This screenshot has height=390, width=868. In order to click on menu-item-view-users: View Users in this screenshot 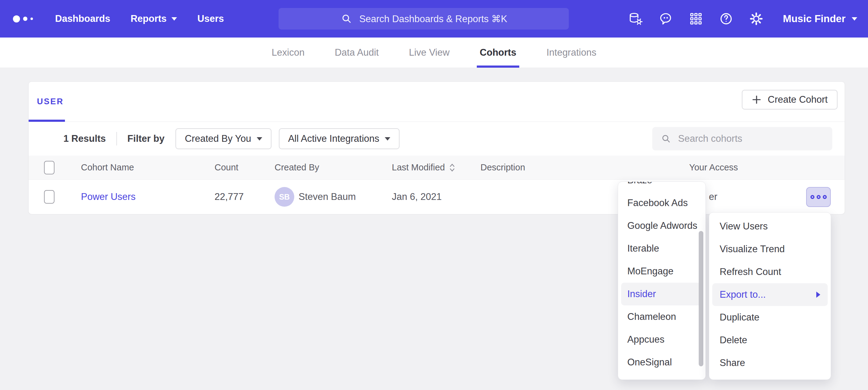, I will do `click(770, 226)`.